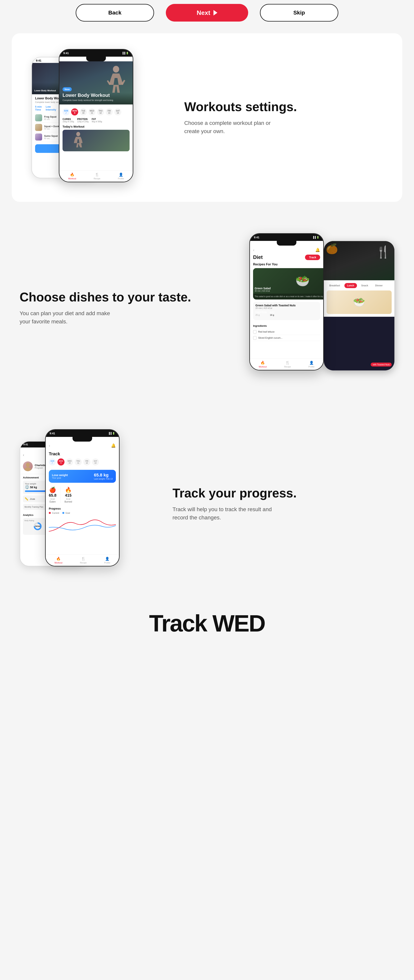 The image size is (414, 980). What do you see at coordinates (56, 513) in the screenshot?
I see `current-label: Current` at bounding box center [56, 513].